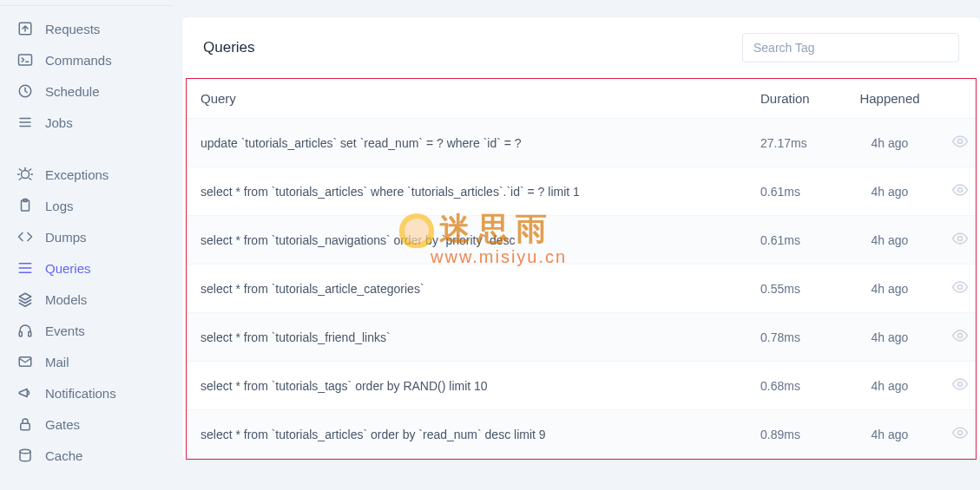 This screenshot has height=490, width=980. What do you see at coordinates (25, 91) in the screenshot?
I see `clock-icon` at bounding box center [25, 91].